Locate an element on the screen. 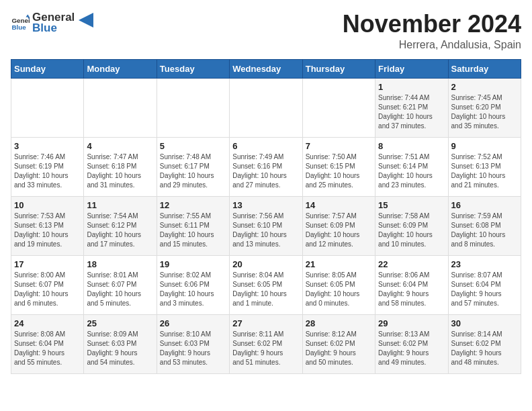  calendar-cell: 4Sunrise: 7:47 AM Sunset: 6:18 PM Daylig… is located at coordinates (120, 167).